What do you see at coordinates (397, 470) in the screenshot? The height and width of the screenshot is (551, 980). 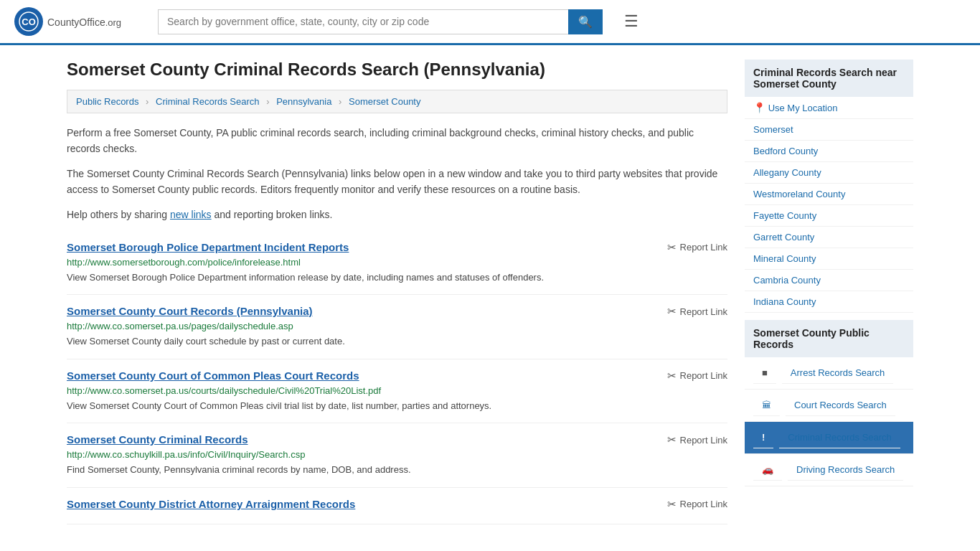 I see `record-desc: Find Somerset County, Pennsylvania crimi…` at bounding box center [397, 470].